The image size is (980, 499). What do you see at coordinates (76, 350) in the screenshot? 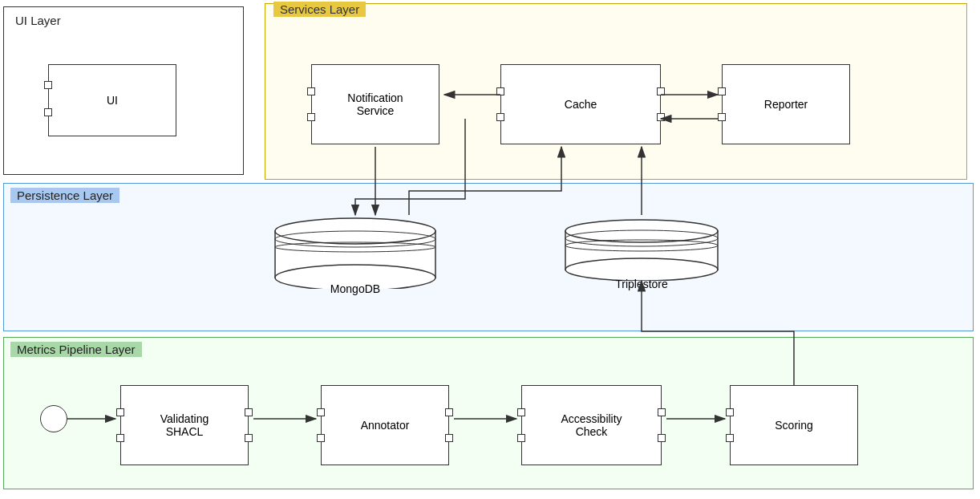
I see `metrics-layer-label: Metrics Pipeline Layer` at bounding box center [76, 350].